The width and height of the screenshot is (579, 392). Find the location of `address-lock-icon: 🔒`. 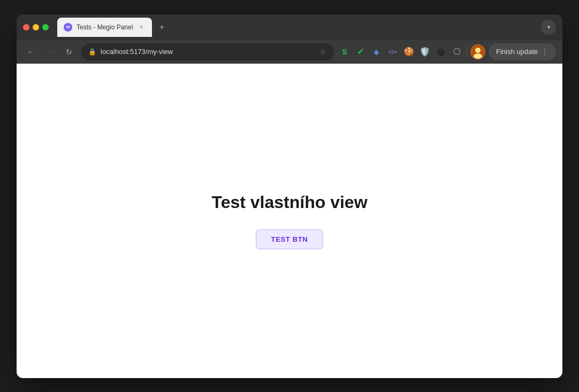

address-lock-icon: 🔒 is located at coordinates (92, 52).